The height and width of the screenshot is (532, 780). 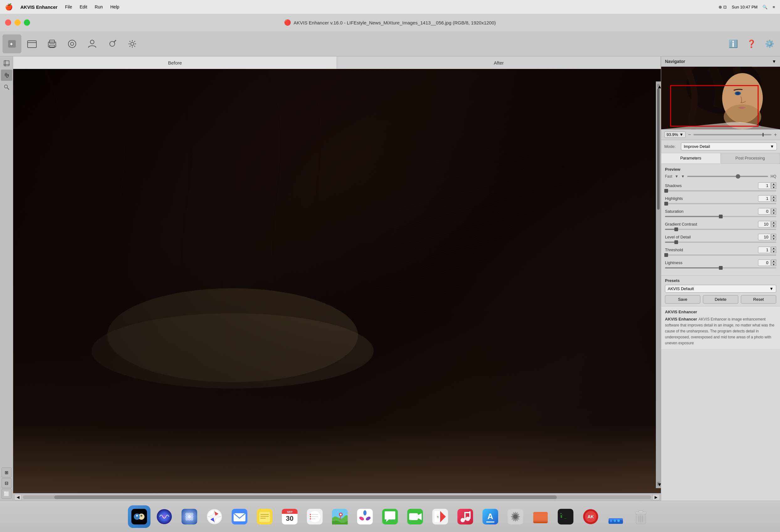 I want to click on level-of-detail-thumb, so click(x=676, y=242).